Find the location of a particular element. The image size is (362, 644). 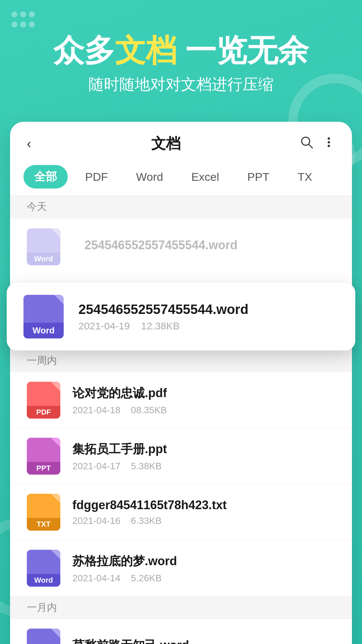

ppt-label: PPT is located at coordinates (44, 468).